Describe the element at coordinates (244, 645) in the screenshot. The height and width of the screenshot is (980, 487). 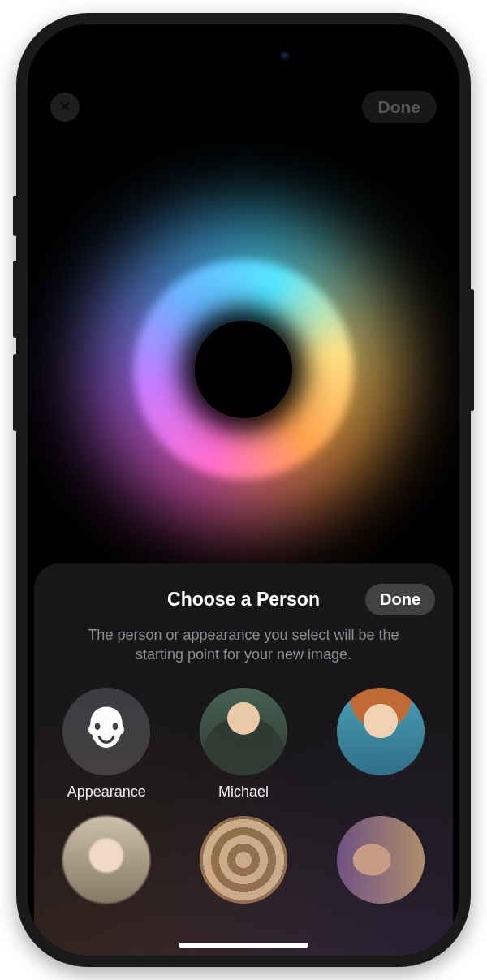
I see `sheet-subtitle: The person or appearance you select will…` at that location.